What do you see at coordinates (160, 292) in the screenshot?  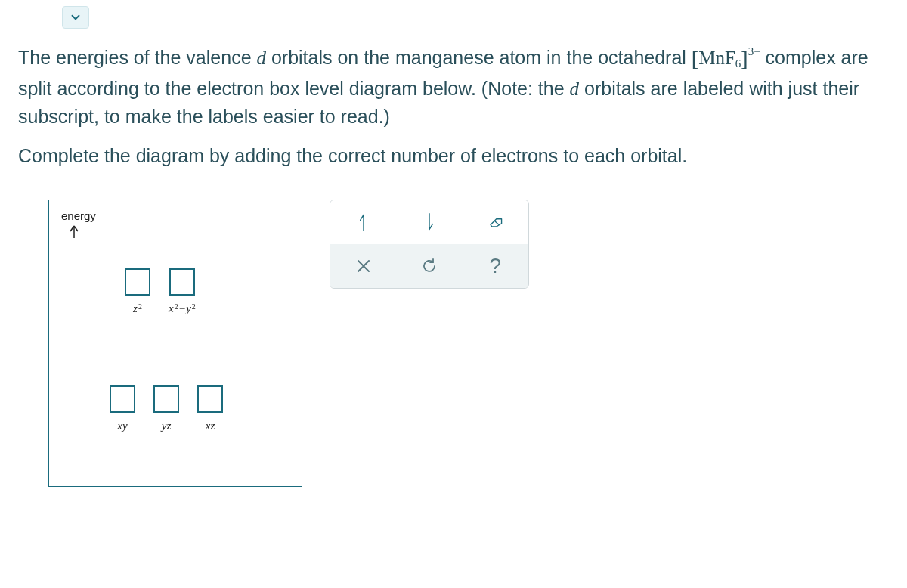 I see `eg-orbital-row: z2 x2−y2` at bounding box center [160, 292].